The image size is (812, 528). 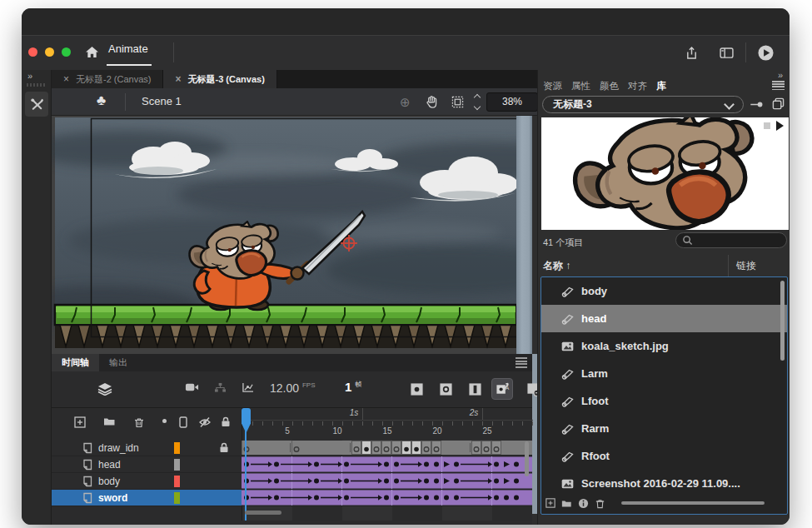 I want to click on home-icon, so click(x=92, y=52).